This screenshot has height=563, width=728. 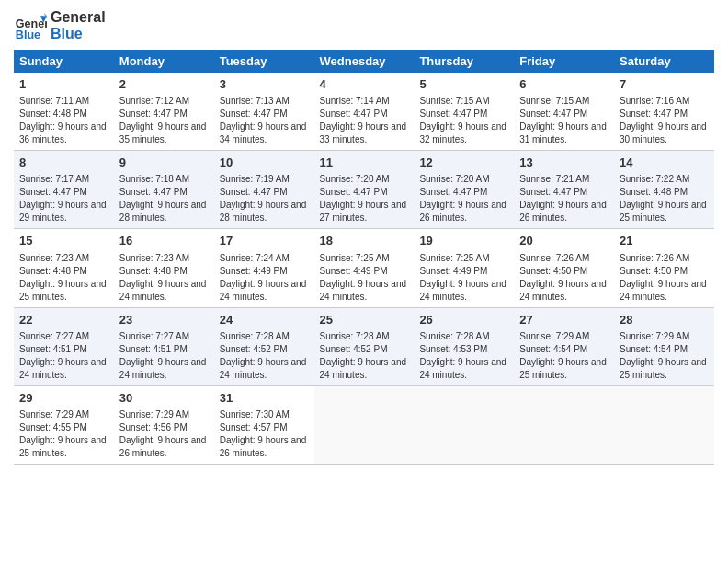 What do you see at coordinates (78, 17) in the screenshot?
I see `logo-general: General` at bounding box center [78, 17].